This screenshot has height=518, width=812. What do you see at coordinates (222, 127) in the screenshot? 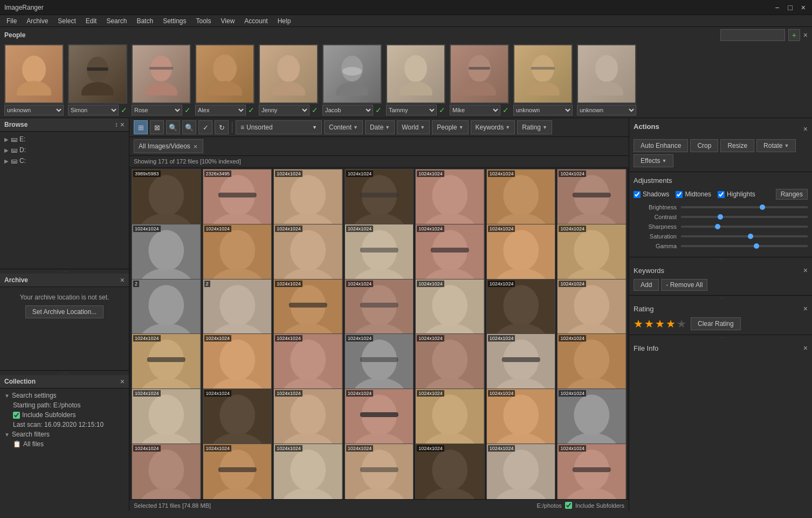
I see `refresh-button: ↻` at bounding box center [222, 127].